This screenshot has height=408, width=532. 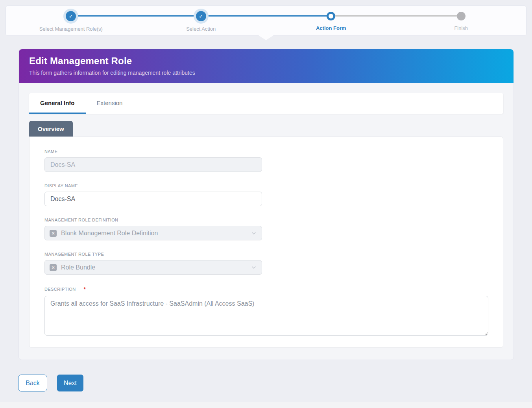 I want to click on display-name-label: DISPLAY NAME, so click(x=265, y=186).